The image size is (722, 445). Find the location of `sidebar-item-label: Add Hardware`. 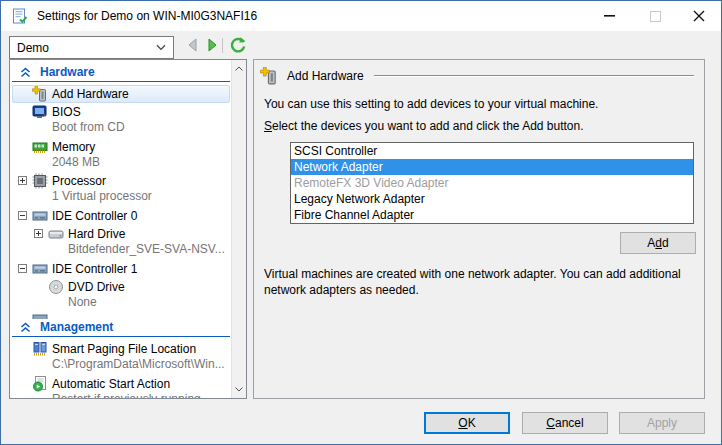

sidebar-item-label: Add Hardware is located at coordinates (90, 94).